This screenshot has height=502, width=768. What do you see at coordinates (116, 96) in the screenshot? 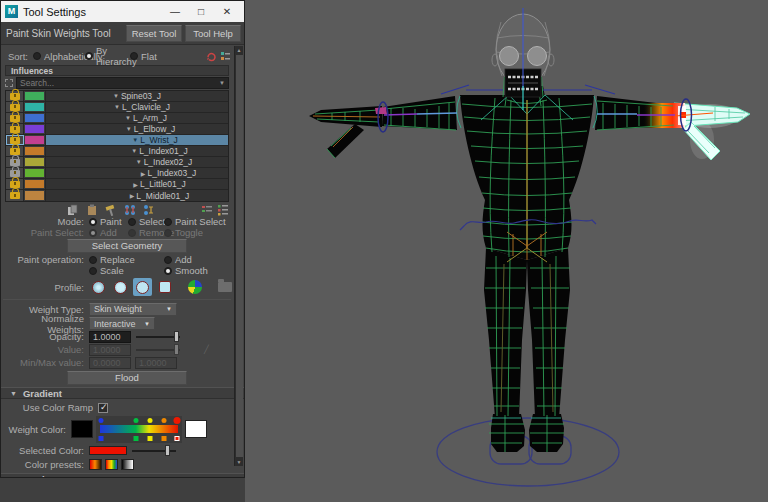
I see `expand-icon: ▼` at bounding box center [116, 96].